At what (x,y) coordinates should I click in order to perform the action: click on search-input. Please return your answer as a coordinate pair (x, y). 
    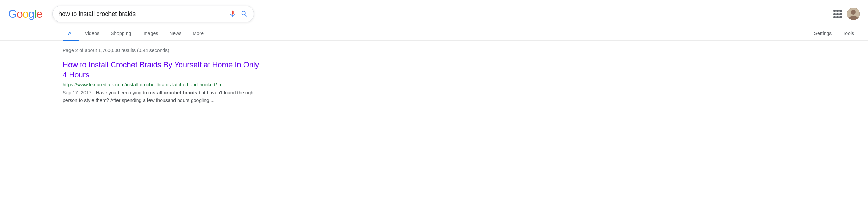
    Looking at the image, I should click on (144, 14).